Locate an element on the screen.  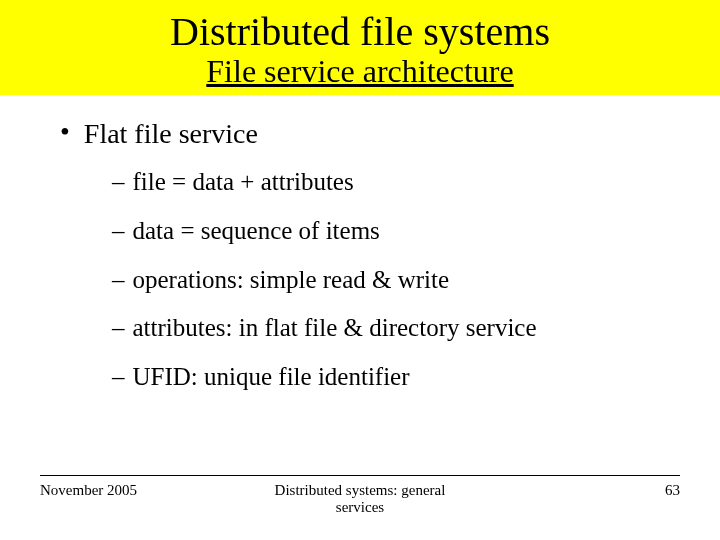
dash-item: – attributes: in flat file & directory s… is located at coordinates (360, 328).